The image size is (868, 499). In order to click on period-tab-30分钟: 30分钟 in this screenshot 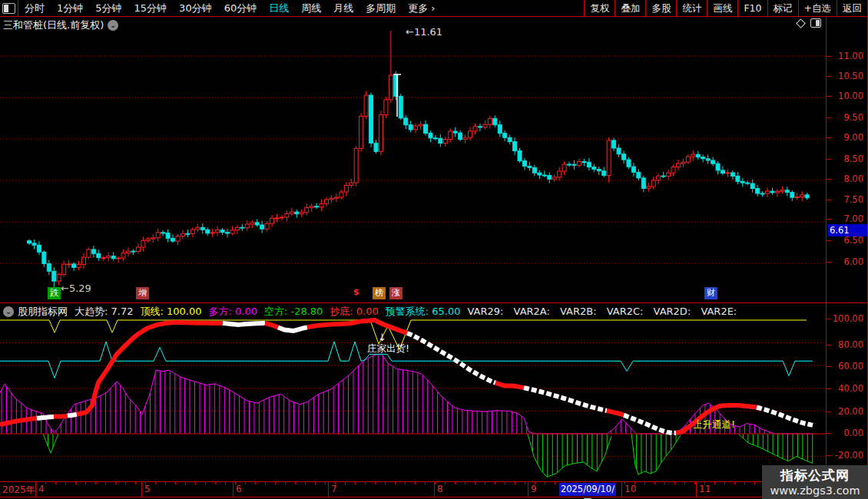, I will do `click(195, 8)`.